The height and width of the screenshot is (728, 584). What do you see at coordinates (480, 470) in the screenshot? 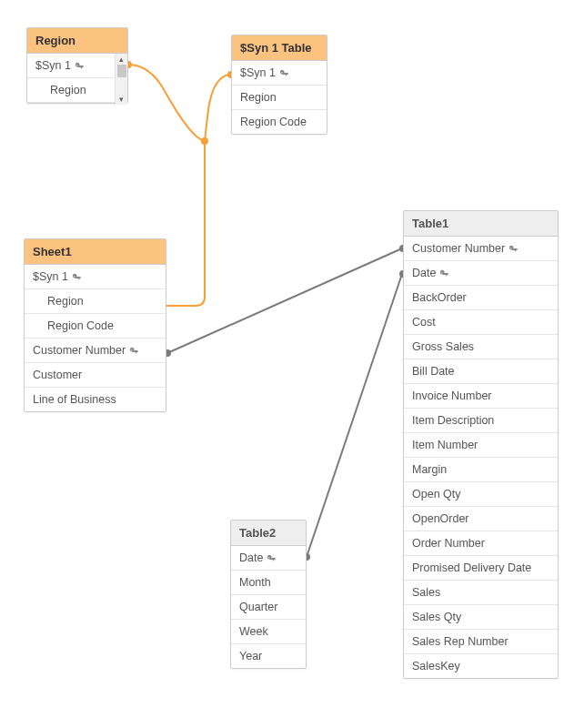
I see `field-row: Margin` at bounding box center [480, 470].